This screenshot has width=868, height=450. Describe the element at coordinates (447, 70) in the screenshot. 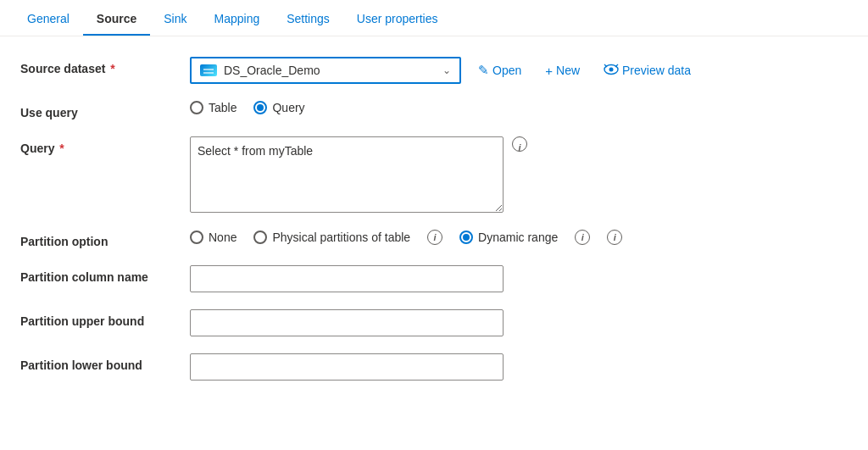

I see `chevron-down-icon: ⌄` at that location.